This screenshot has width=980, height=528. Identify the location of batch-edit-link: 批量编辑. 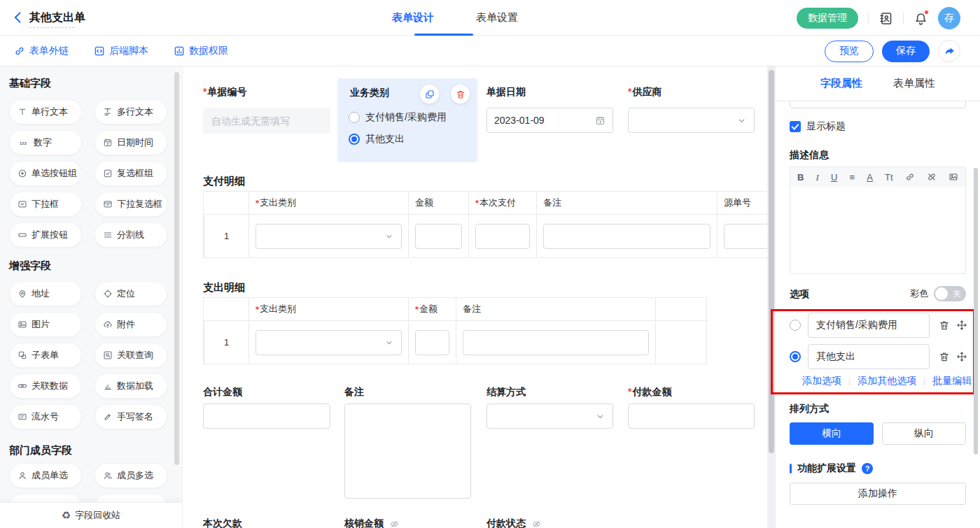
(952, 381).